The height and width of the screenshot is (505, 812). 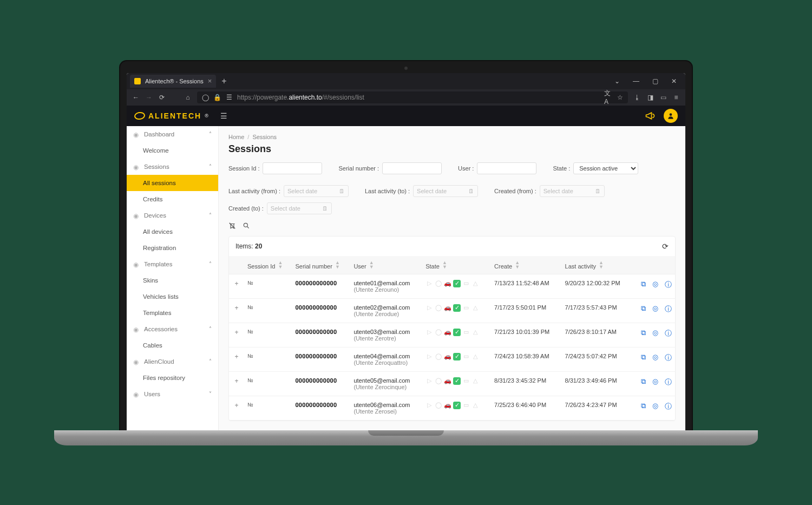 I want to click on announcements-icon, so click(x=650, y=116).